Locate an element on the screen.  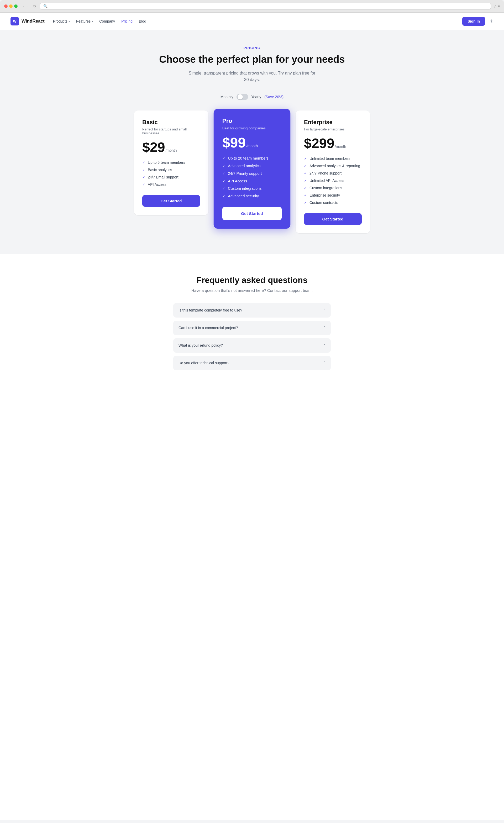
price-amount: $99 is located at coordinates (234, 142).